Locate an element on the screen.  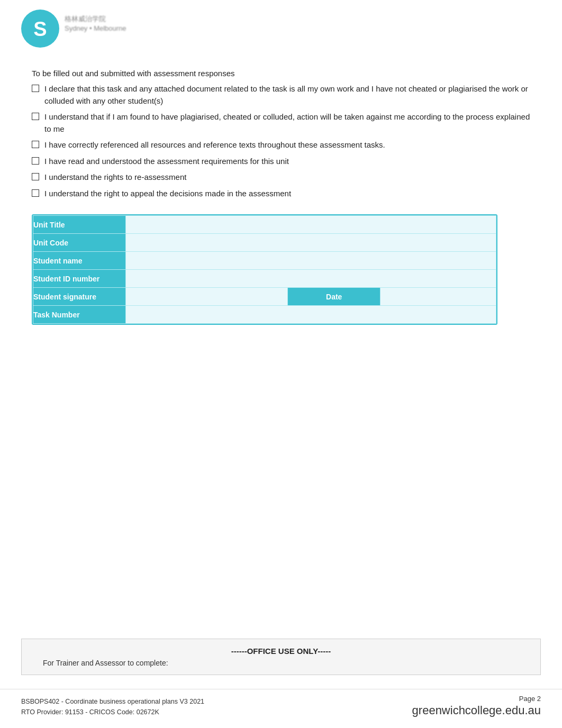
footer-brand-bold: greenwichcollege is located at coordinates (457, 710).